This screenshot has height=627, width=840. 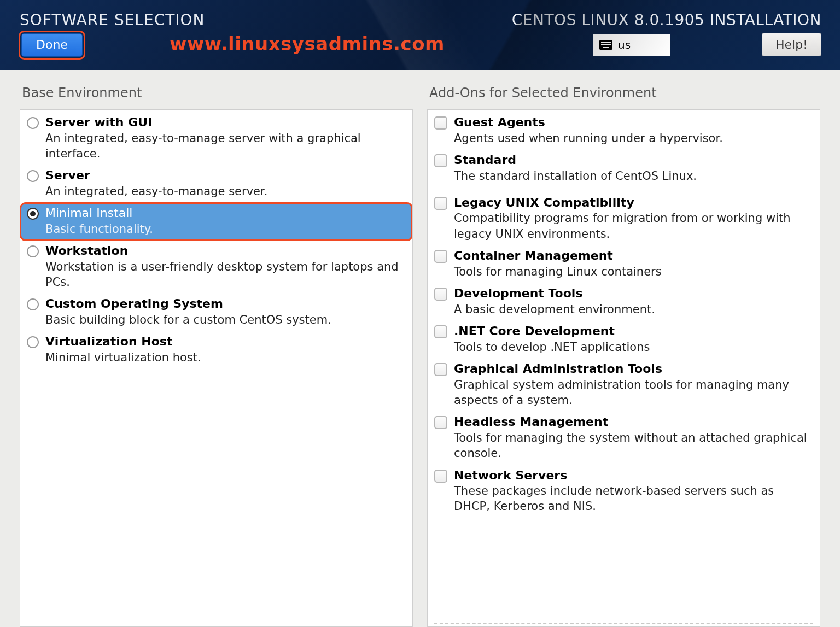 What do you see at coordinates (632, 392) in the screenshot?
I see `addon-option-desc: Graphical system administration tools fo…` at bounding box center [632, 392].